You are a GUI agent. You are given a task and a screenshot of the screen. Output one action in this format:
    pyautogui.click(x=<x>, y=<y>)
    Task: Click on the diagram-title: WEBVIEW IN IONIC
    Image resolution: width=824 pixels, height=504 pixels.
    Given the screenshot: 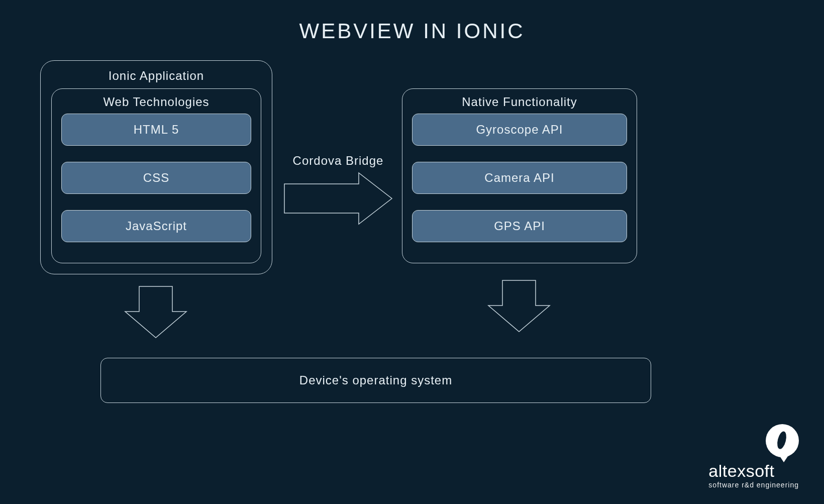 What is the action you would take?
    pyautogui.click(x=412, y=31)
    